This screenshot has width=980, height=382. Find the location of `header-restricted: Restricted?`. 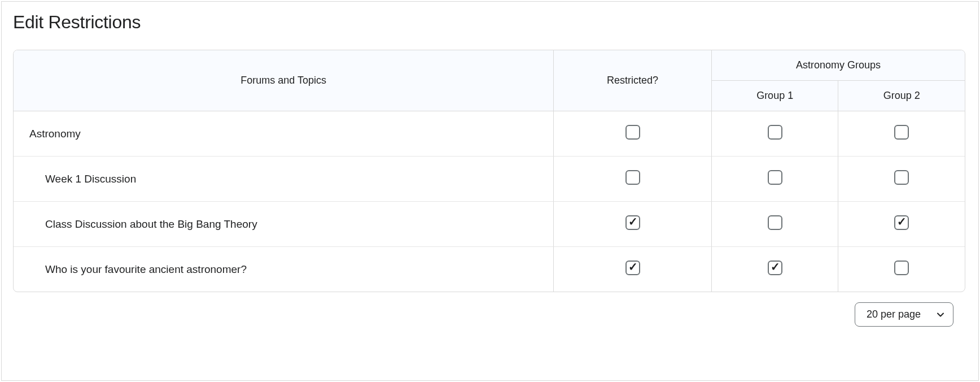

header-restricted: Restricted? is located at coordinates (632, 81).